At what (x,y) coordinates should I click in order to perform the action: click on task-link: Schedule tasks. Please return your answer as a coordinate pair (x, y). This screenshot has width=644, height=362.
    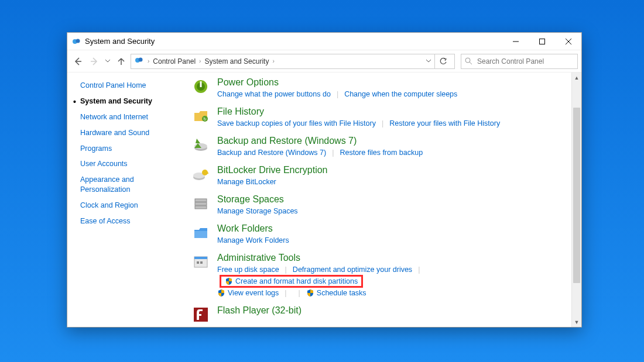
    Looking at the image, I should click on (336, 293).